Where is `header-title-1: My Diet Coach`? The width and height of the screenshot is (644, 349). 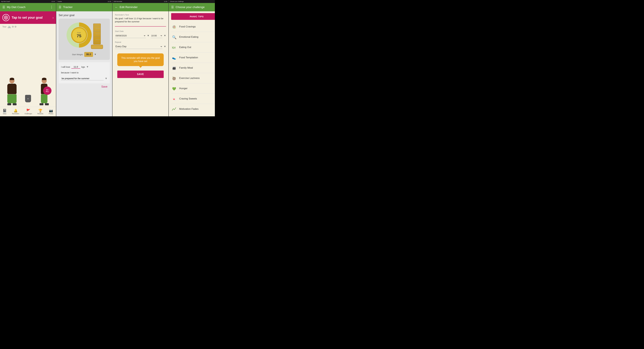
header-title-1: My Diet Coach is located at coordinates (28, 7).